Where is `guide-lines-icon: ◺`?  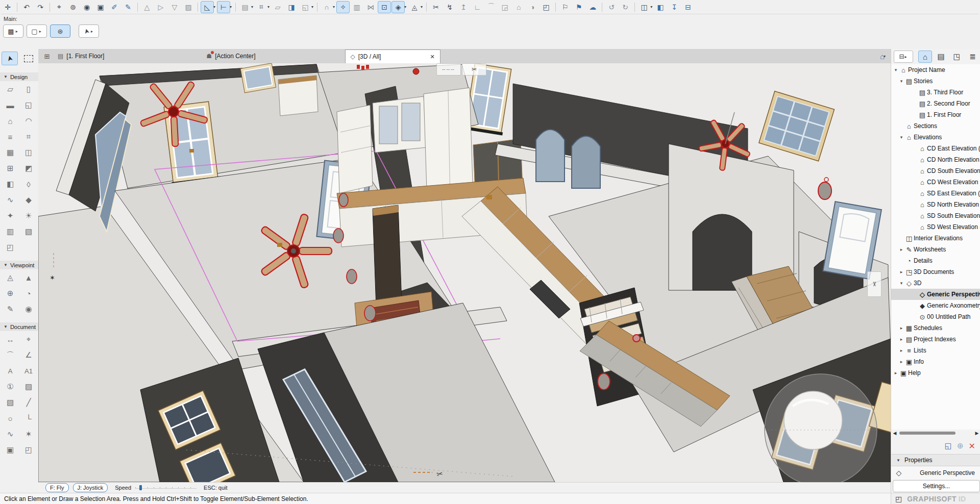
guide-lines-icon: ◺ is located at coordinates (207, 7).